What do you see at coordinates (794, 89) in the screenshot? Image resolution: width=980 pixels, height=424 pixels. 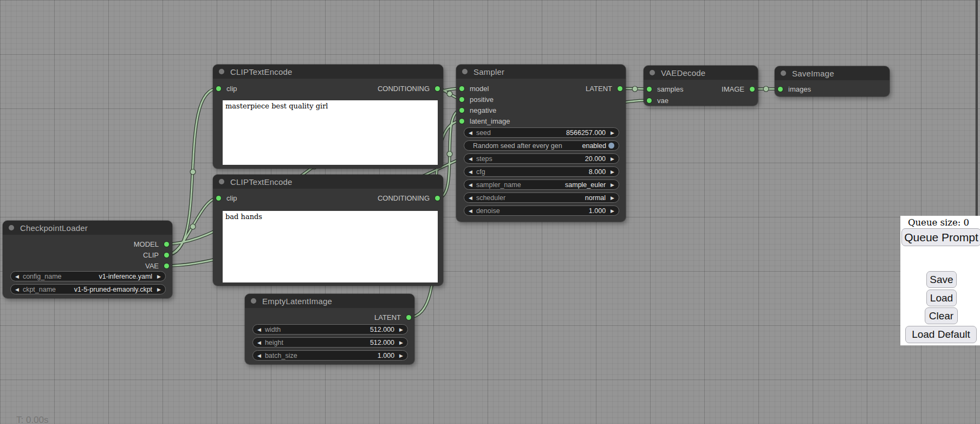 I see `input-slot-images: images` at bounding box center [794, 89].